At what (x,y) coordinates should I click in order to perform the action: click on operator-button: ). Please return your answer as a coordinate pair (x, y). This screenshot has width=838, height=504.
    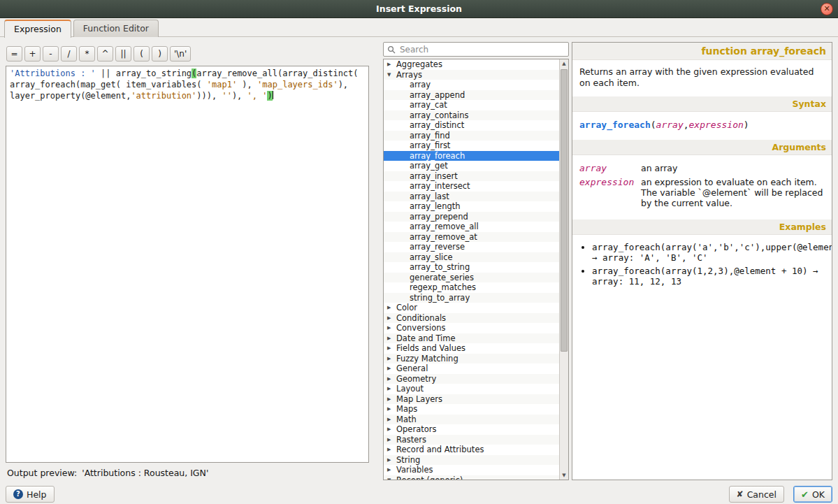
    Looking at the image, I should click on (159, 54).